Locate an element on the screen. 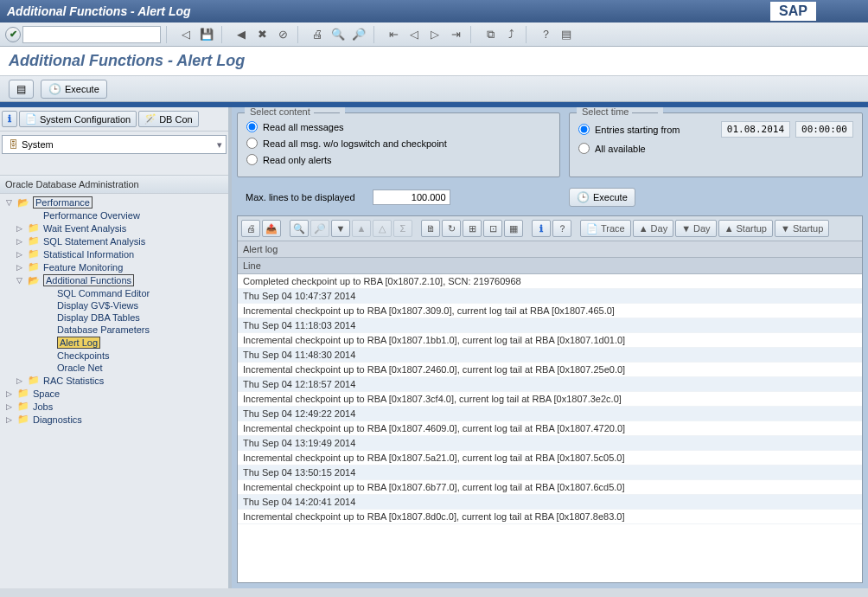 This screenshot has height=597, width=868. startup-up-button: ▲Startup is located at coordinates (745, 228).